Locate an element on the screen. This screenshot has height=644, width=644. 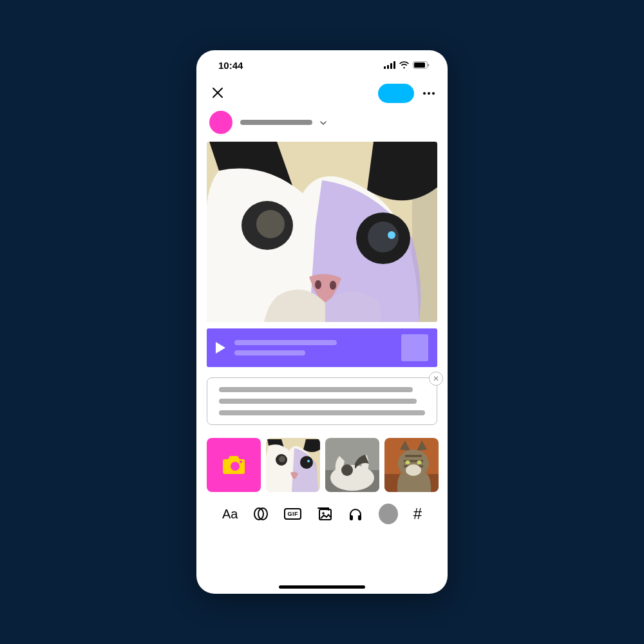
battery-icon is located at coordinates (421, 65).